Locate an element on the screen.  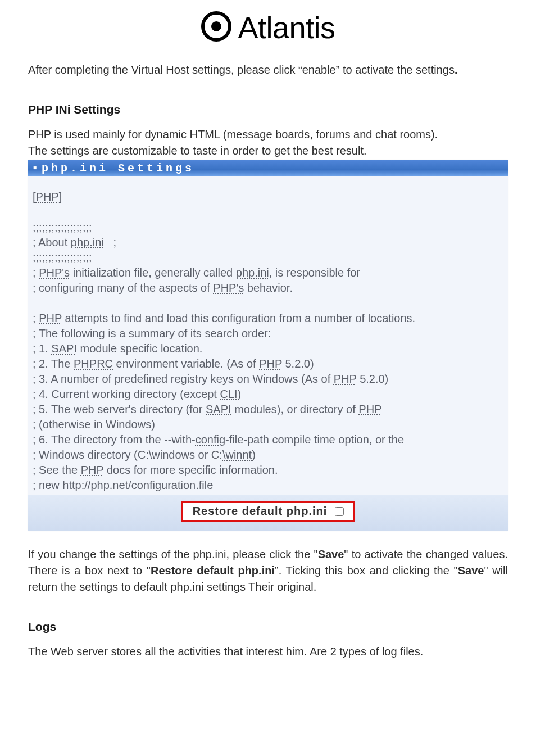
code-s6-winnt: \winnt is located at coordinates (237, 455).